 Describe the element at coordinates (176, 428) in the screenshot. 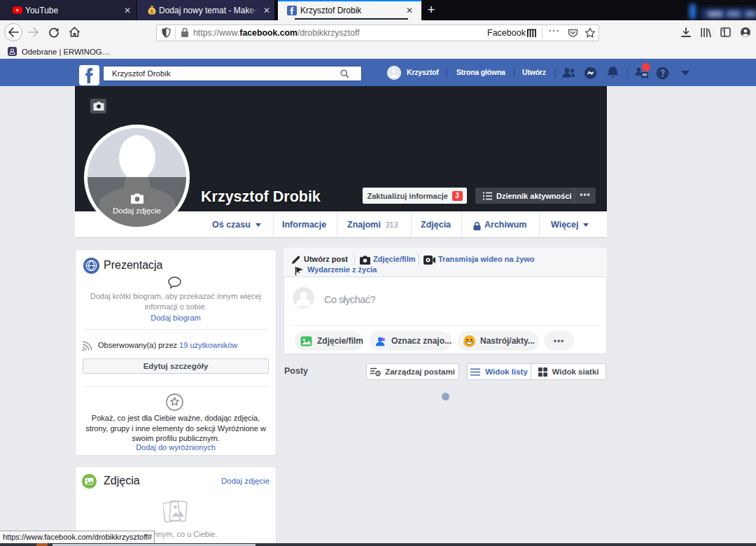

I see `featured-hint: Pokaż, co jest dla Ciebie ważne, dodając…` at that location.